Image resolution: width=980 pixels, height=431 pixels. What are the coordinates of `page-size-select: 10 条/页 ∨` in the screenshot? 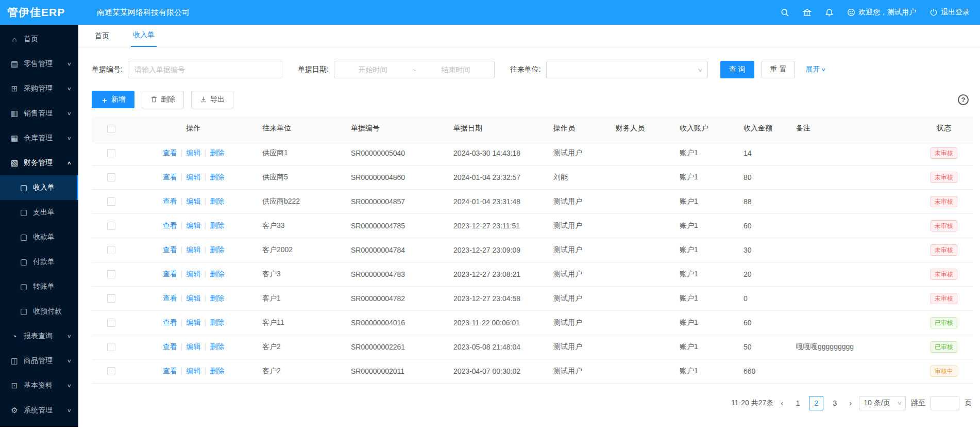 It's located at (882, 403).